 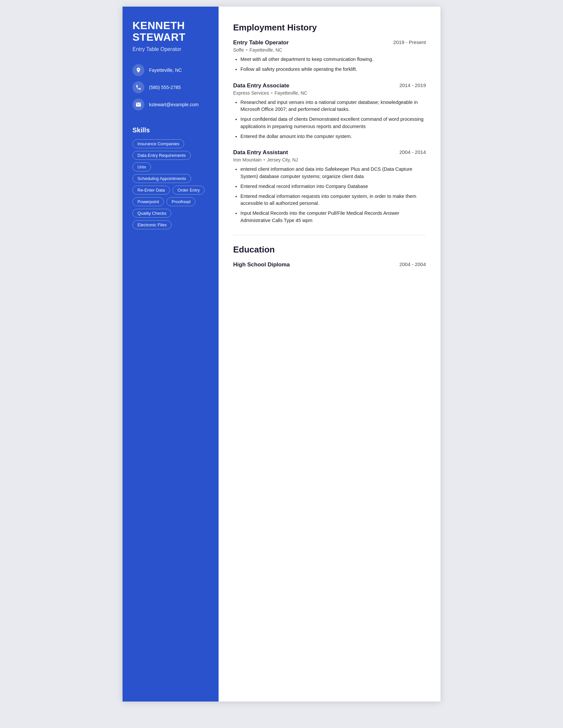 What do you see at coordinates (330, 265) in the screenshot?
I see `education-block: High School Diploma 2004 - 2004` at bounding box center [330, 265].